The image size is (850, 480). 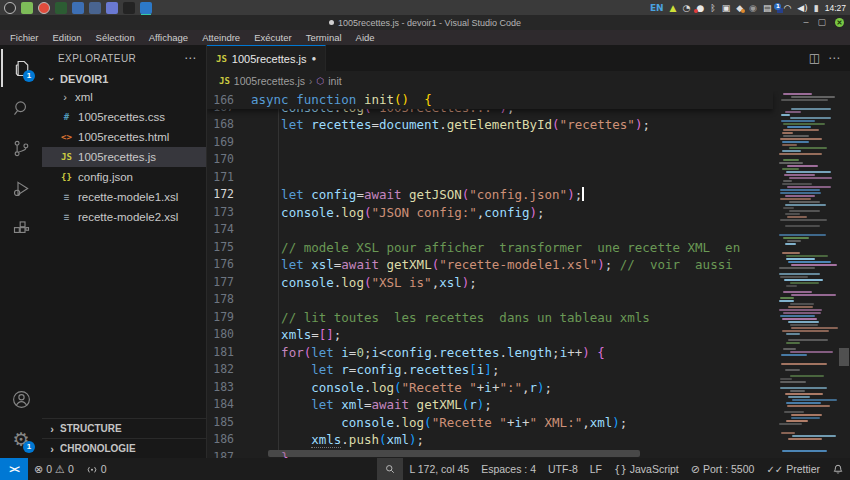 I want to click on menu-selection: Sélection, so click(x=116, y=38).